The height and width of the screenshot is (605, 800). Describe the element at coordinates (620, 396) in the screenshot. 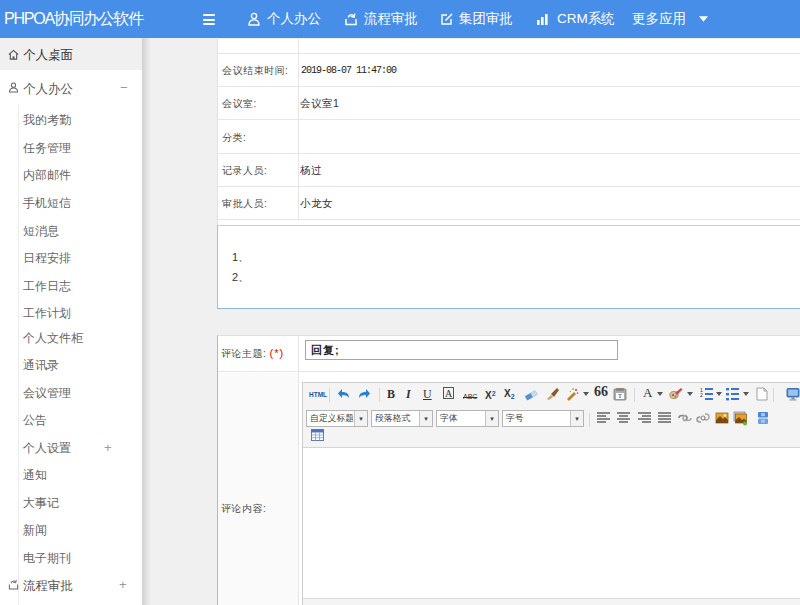

I see `svg-text: T` at that location.